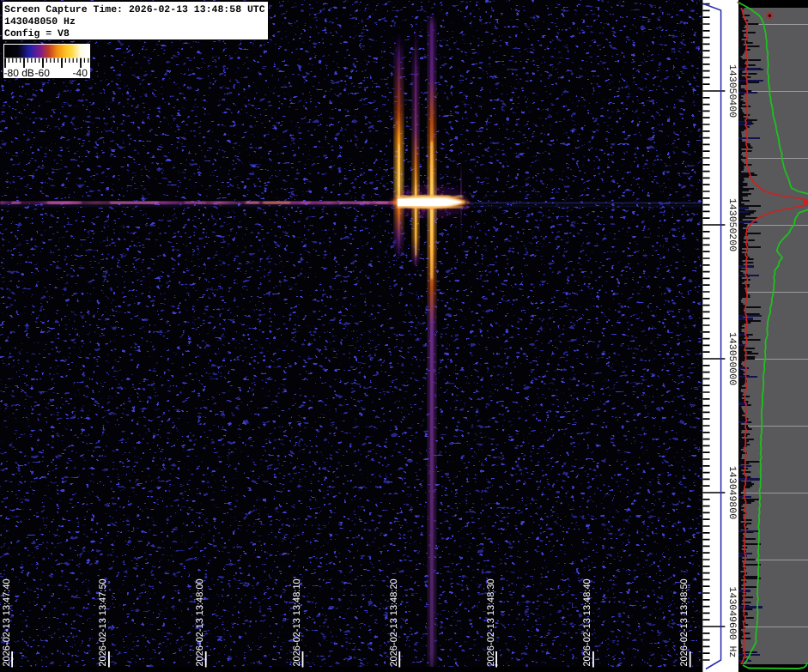  Describe the element at coordinates (732, 225) in the screenshot. I see `svg-text: 143050200` at that location.